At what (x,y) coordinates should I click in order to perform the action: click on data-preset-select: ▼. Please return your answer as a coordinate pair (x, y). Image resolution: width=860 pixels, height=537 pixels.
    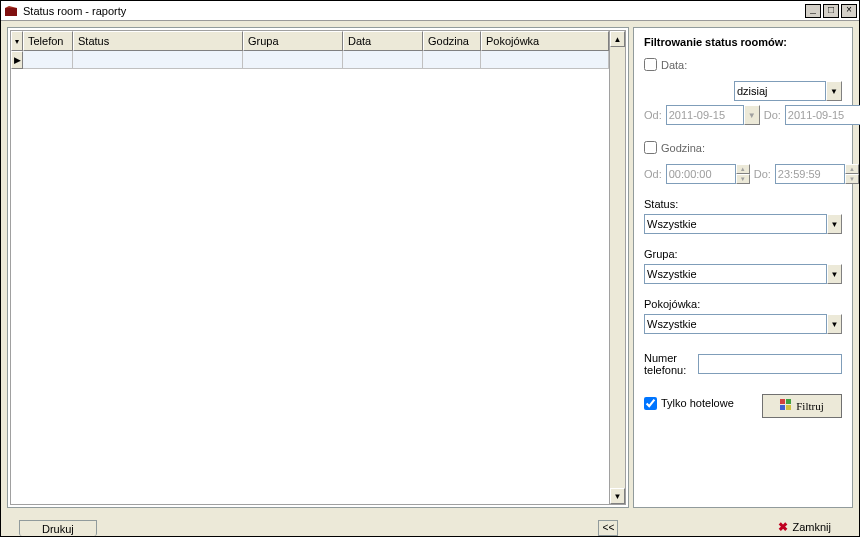
    Looking at the image, I should click on (788, 91).